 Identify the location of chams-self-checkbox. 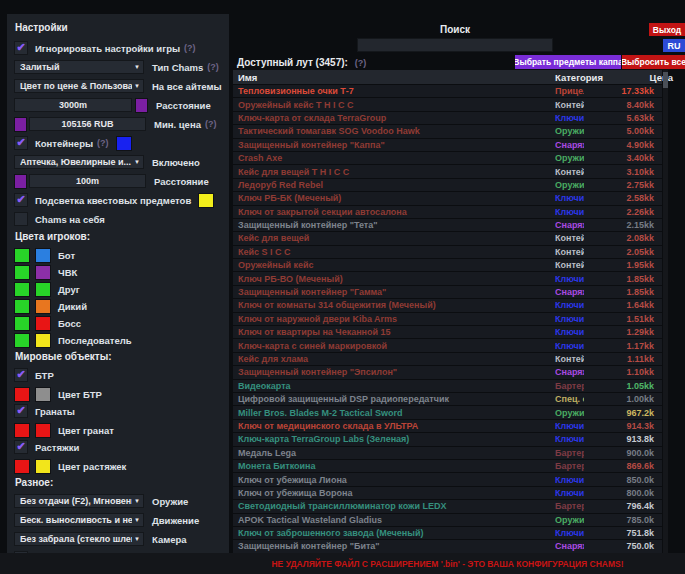
(21, 219).